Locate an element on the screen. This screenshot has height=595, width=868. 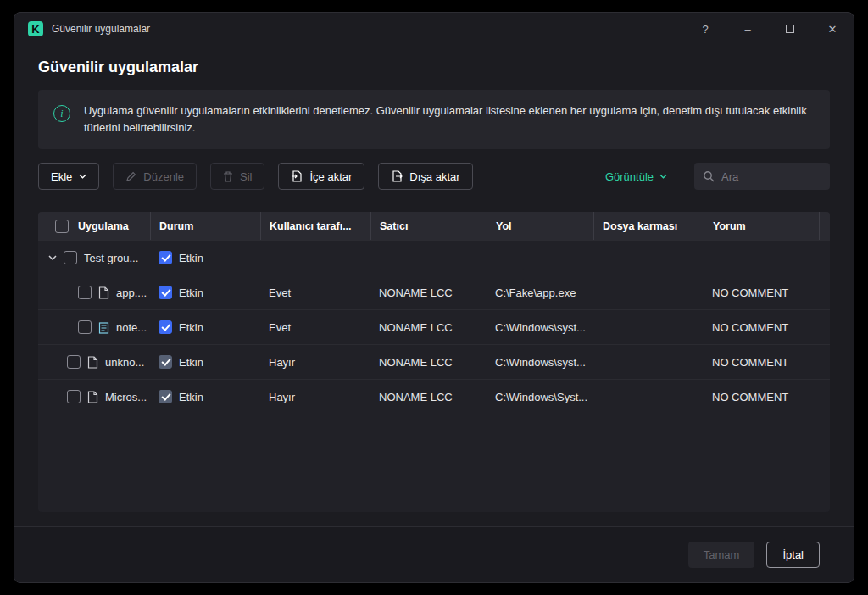
header-tail is located at coordinates (824, 225).